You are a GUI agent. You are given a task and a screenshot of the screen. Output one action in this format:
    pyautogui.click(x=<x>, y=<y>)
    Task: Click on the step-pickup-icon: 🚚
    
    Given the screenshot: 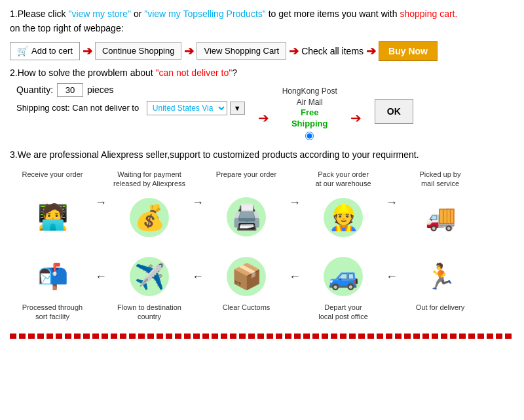 What is the action you would take?
    pyautogui.click(x=440, y=218)
    